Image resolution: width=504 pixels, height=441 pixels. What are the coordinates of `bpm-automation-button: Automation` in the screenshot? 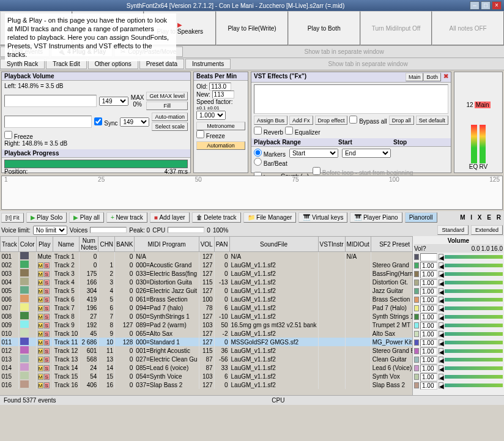 It's located at (221, 146).